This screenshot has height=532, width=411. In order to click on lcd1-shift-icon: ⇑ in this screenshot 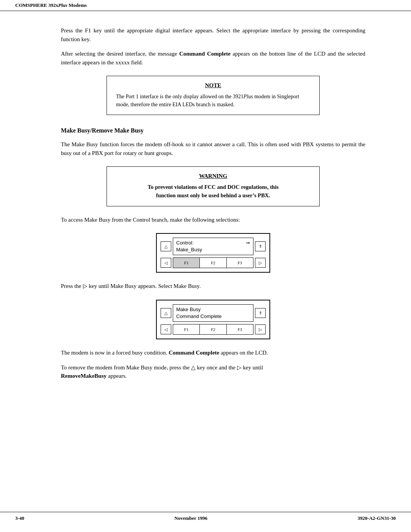, I will do `click(260, 247)`.